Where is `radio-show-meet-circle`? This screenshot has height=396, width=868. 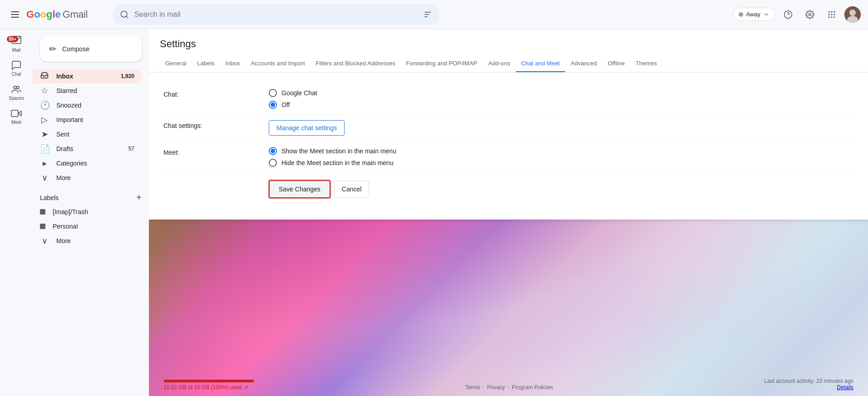 radio-show-meet-circle is located at coordinates (273, 151).